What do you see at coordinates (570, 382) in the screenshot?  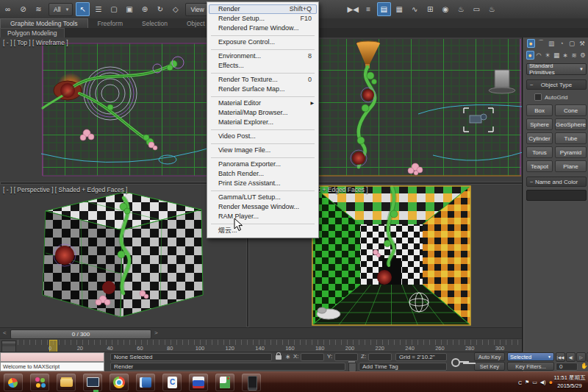 I see `taskbar-clock: 11:51 星期五 2015/5/29` at bounding box center [570, 382].